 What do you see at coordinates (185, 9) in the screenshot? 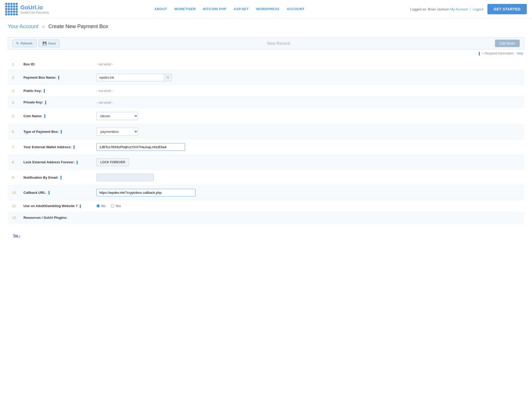
I see `nav-monetiser: MONETISER` at bounding box center [185, 9].